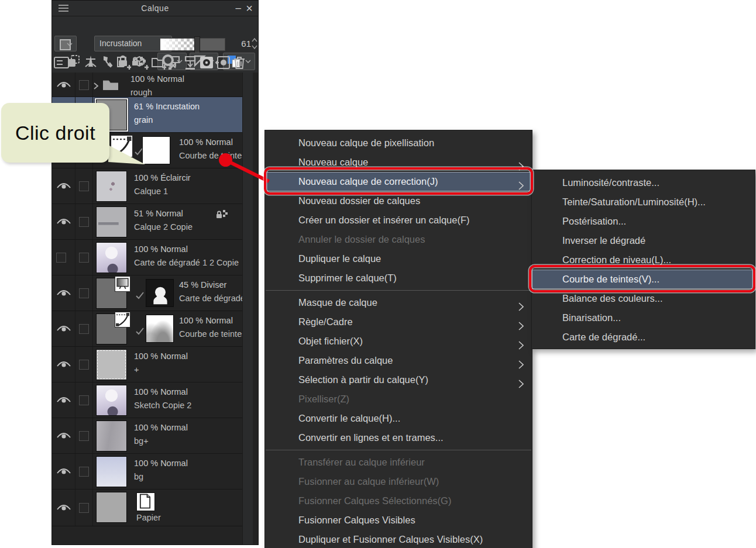 The image size is (756, 548). Describe the element at coordinates (644, 221) in the screenshot. I see `menu-item-posterisation: Postérisation...` at that location.